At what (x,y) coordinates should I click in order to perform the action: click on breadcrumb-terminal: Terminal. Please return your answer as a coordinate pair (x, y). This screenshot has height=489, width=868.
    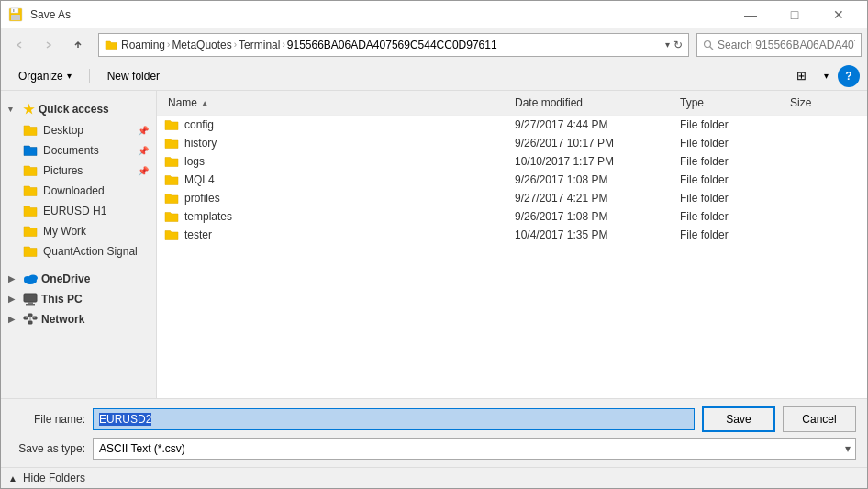
    Looking at the image, I should click on (259, 45).